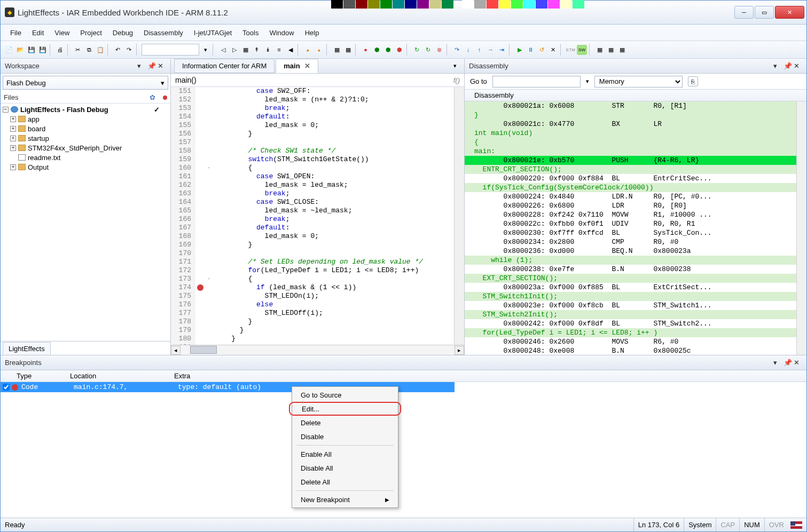  I want to click on step-out-icon: ↑, so click(480, 50).